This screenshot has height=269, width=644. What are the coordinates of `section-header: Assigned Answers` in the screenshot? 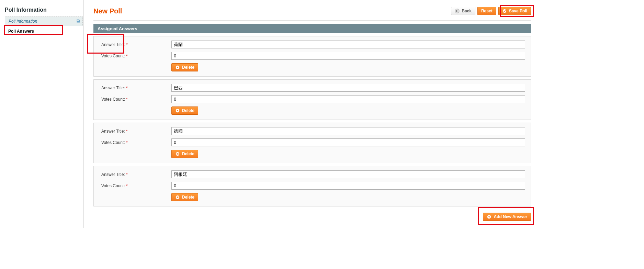 It's located at (312, 29).